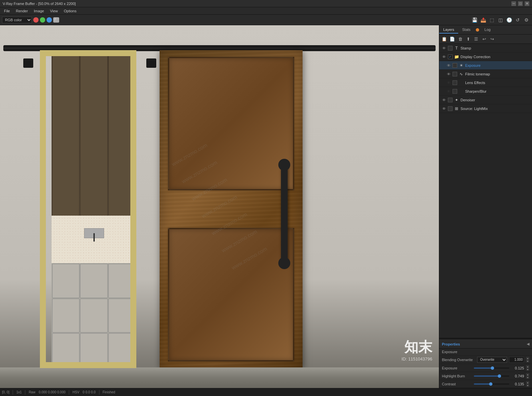 Image resolution: width=532 pixels, height=396 pixels. I want to click on blue-channel-dot, so click(49, 20).